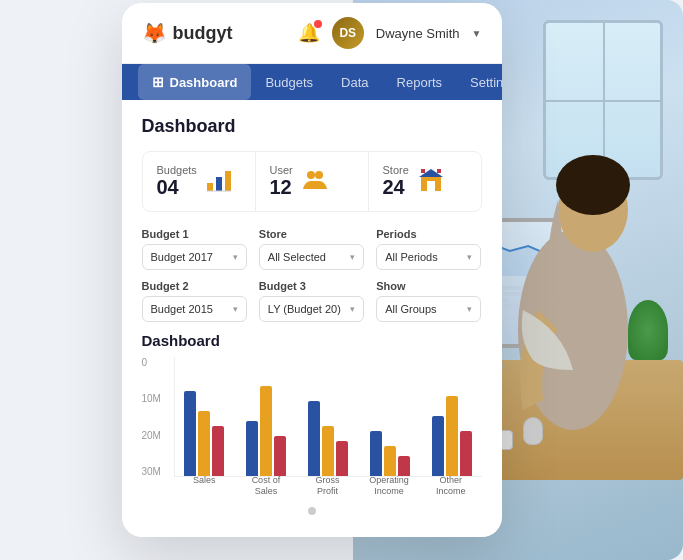 Image resolution: width=683 pixels, height=560 pixels. Describe the element at coordinates (282, 188) in the screenshot. I see `stat-users-value: 12` at that location.